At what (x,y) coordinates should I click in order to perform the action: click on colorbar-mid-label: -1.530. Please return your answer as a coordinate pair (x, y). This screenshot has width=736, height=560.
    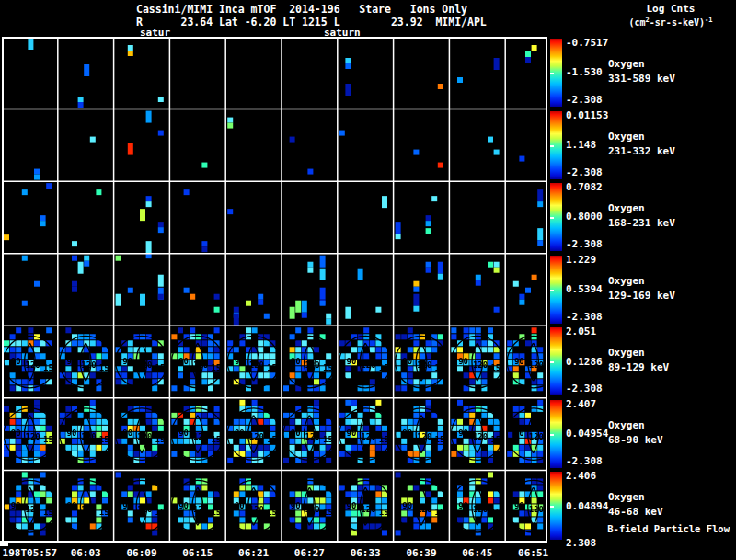
    Looking at the image, I should click on (584, 72).